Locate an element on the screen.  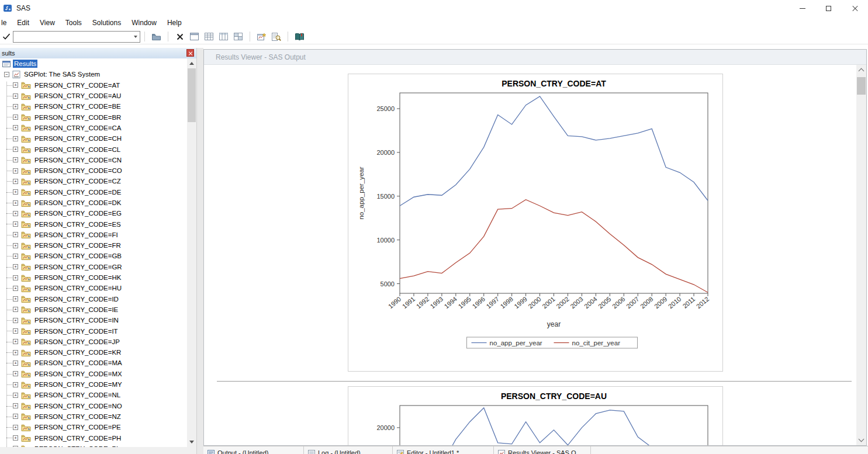
menu-help: Help is located at coordinates (174, 23).